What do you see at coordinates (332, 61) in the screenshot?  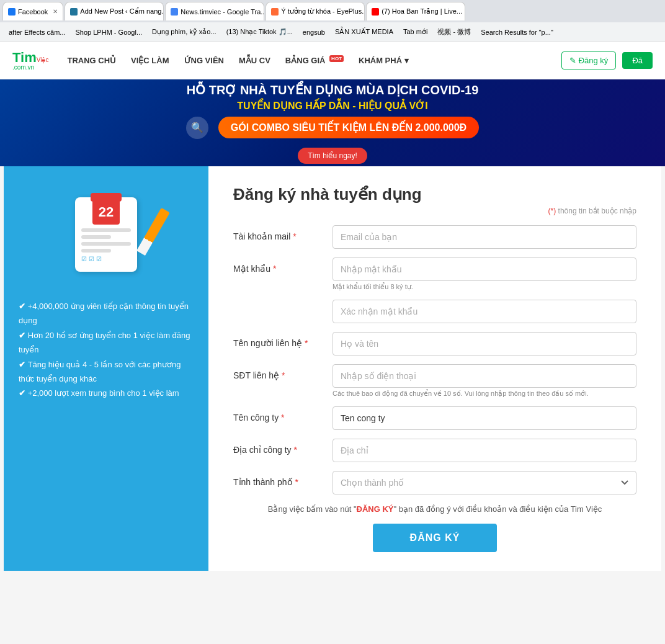 I see `site-header: TimViệc .com.vn TRANG CHỦ VIỆC LÀM ỨNG V…` at bounding box center [332, 61].